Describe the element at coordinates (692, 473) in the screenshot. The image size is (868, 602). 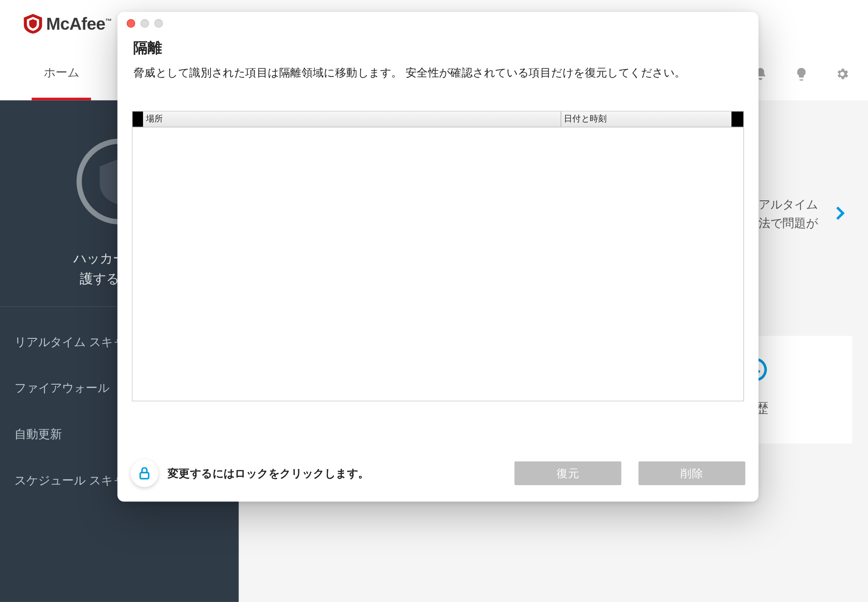
I see `button-label: 削除` at that location.